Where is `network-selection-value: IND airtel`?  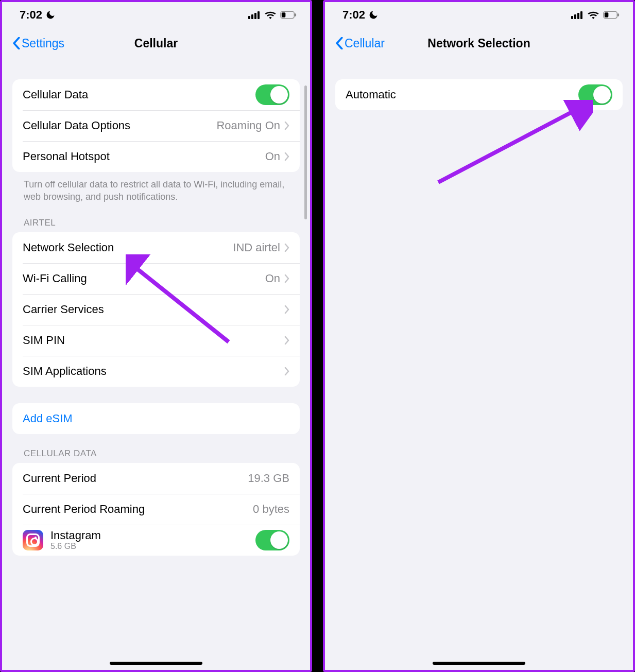
network-selection-value: IND airtel is located at coordinates (256, 248).